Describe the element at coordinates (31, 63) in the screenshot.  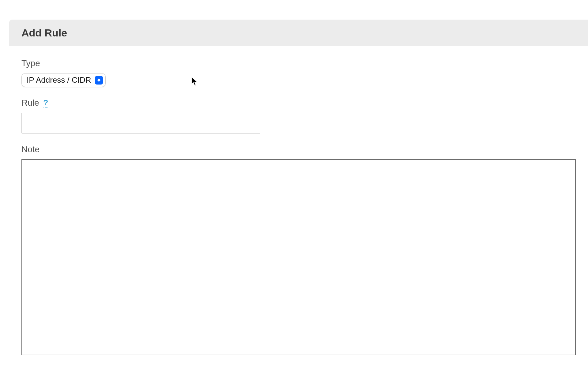
I see `type-label: Type` at that location.